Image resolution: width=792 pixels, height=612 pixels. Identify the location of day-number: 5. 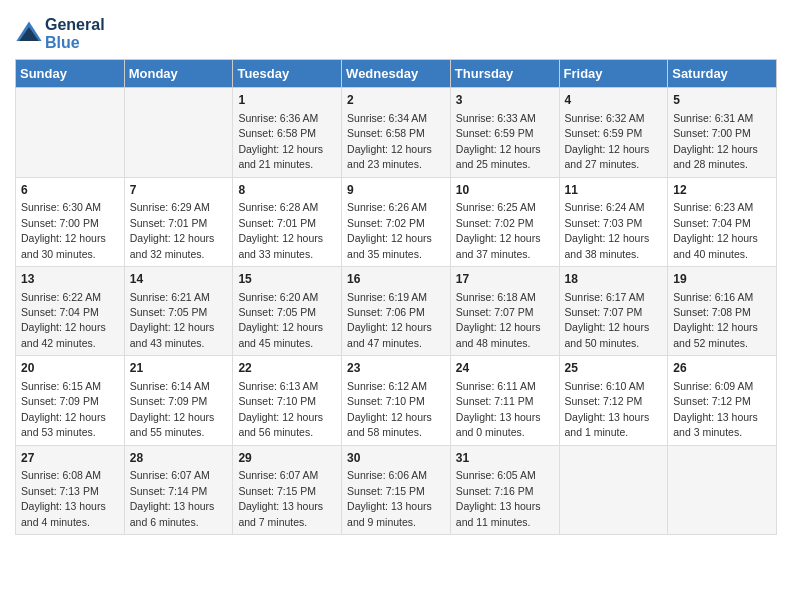
(722, 100).